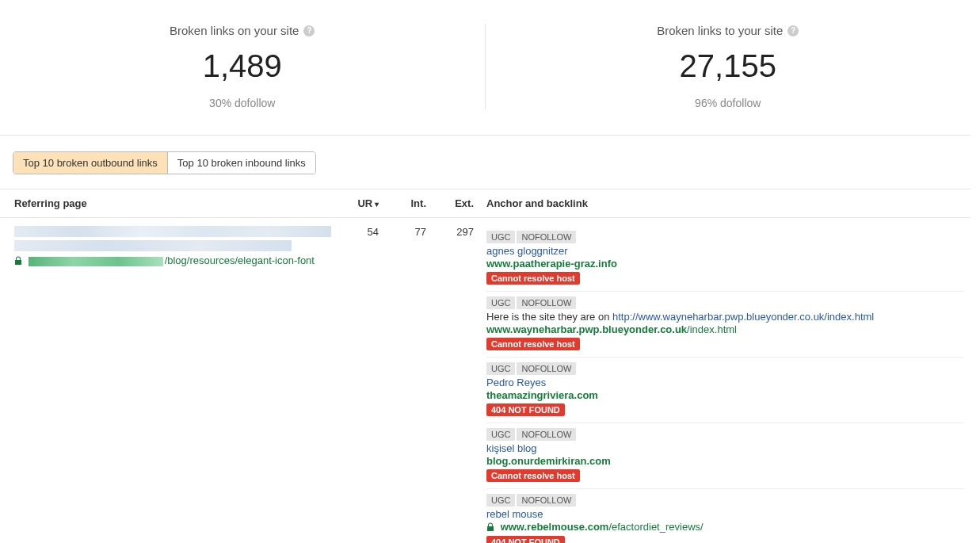 This screenshot has width=980, height=543. I want to click on ext-value: 297, so click(456, 380).